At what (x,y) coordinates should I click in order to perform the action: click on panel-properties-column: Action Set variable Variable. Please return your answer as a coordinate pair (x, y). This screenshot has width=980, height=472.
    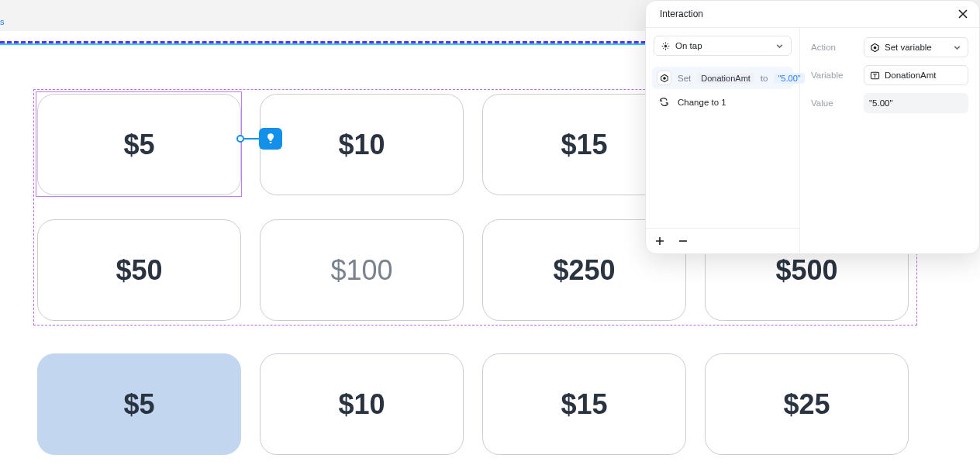
    Looking at the image, I should click on (890, 141).